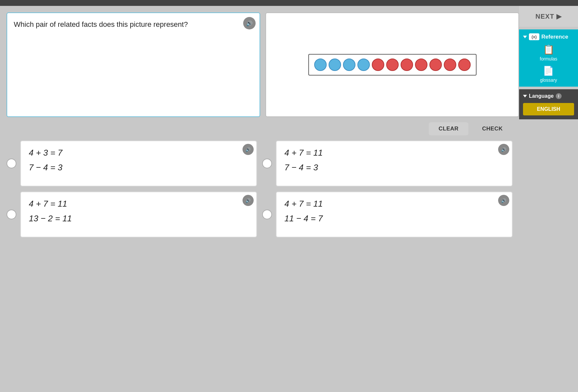 The height and width of the screenshot is (392, 578). I want to click on speaker-icon-b: 🔊, so click(504, 150).